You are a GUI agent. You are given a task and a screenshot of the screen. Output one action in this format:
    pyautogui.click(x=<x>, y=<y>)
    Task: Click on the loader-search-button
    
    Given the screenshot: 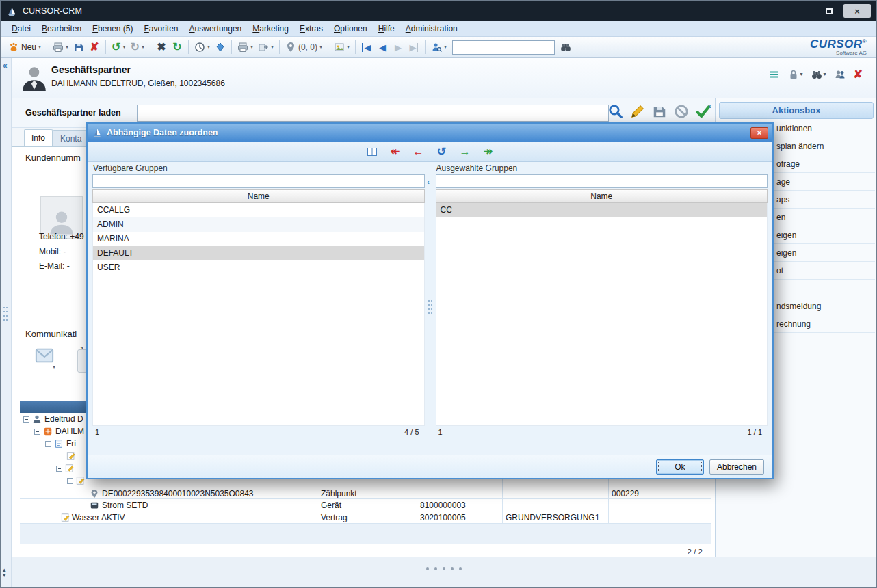 What is the action you would take?
    pyautogui.click(x=616, y=111)
    